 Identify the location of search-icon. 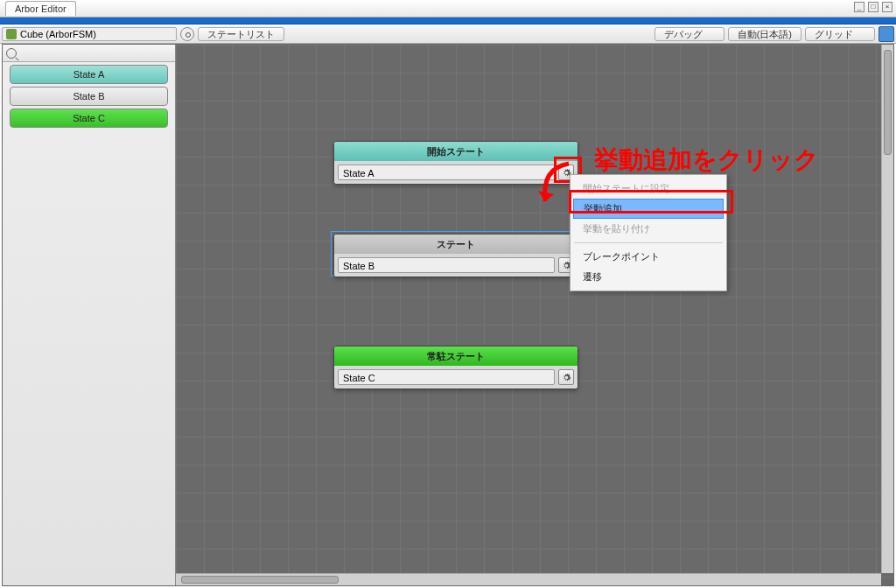
(11, 53).